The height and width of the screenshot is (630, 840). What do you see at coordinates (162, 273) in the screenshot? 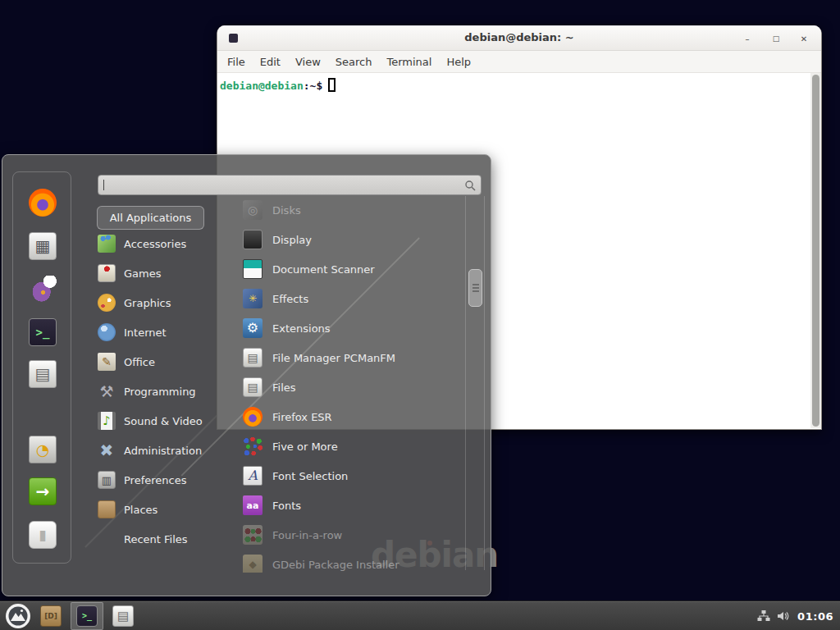
I see `category-games: Games` at bounding box center [162, 273].